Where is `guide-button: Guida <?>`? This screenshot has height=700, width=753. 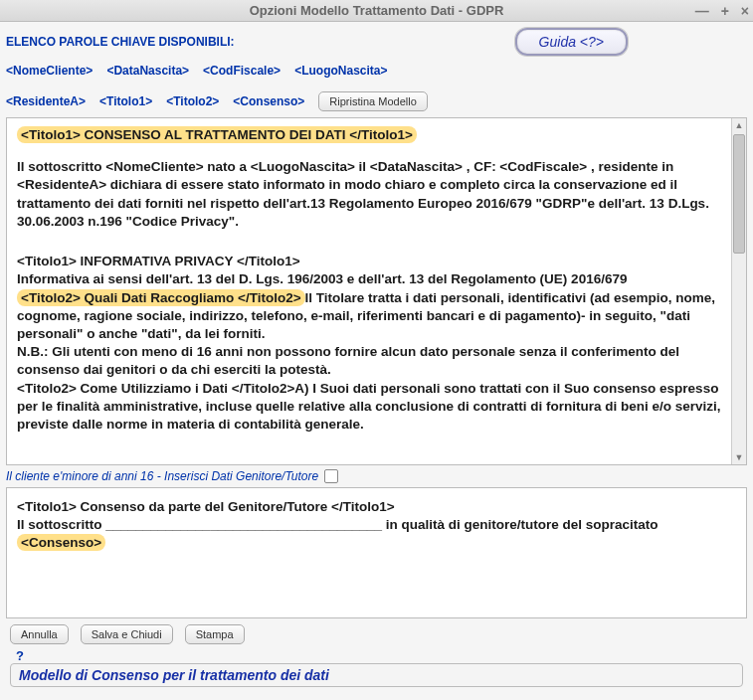 guide-button: Guida <?> is located at coordinates (571, 42).